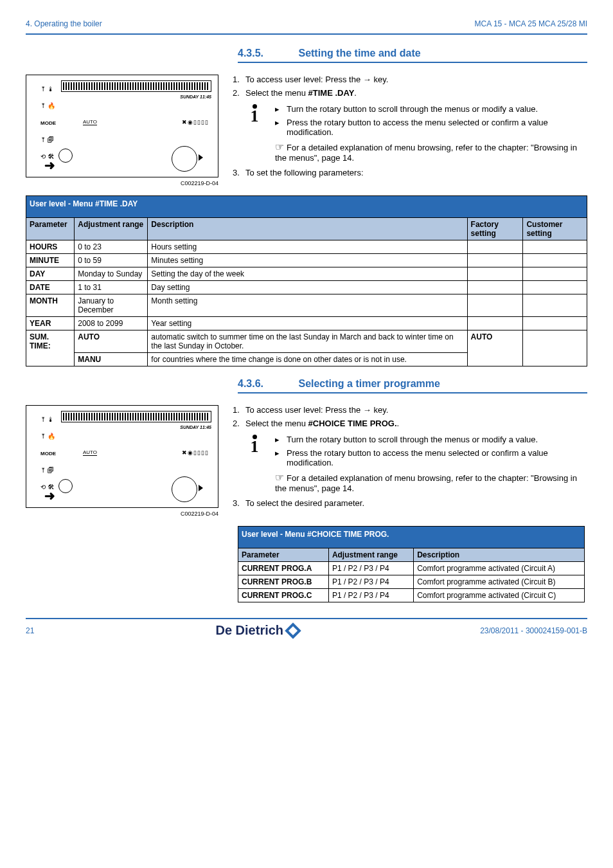 Image resolution: width=613 pixels, height=868 pixels. Describe the element at coordinates (555, 229) in the screenshot. I see `th-customer: Customer setting` at that location.